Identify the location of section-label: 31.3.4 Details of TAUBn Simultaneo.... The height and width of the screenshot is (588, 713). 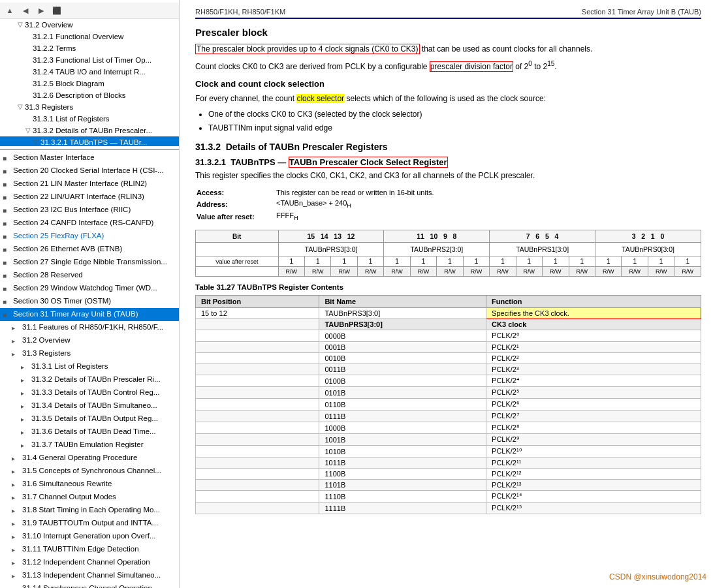
(104, 406).